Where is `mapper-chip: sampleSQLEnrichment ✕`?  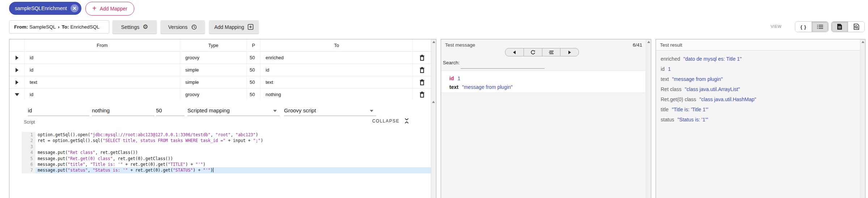 mapper-chip: sampleSQLEnrichment ✕ is located at coordinates (45, 8).